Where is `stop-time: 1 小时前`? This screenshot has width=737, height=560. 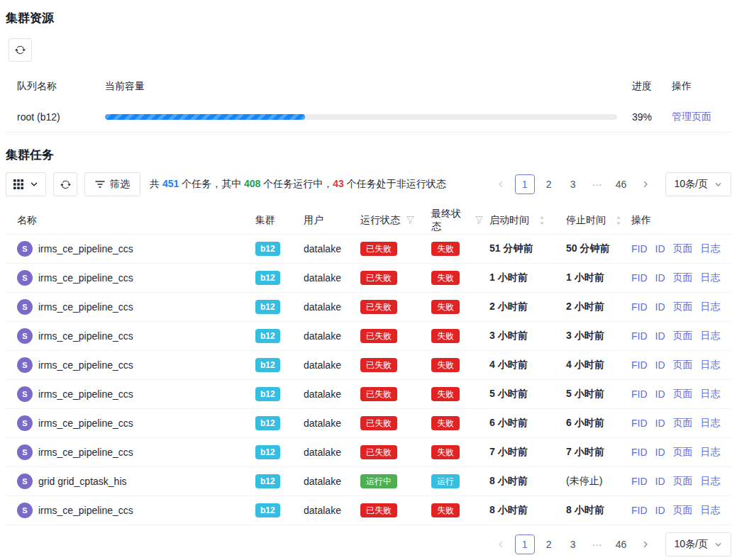
stop-time: 1 小时前 is located at coordinates (585, 278).